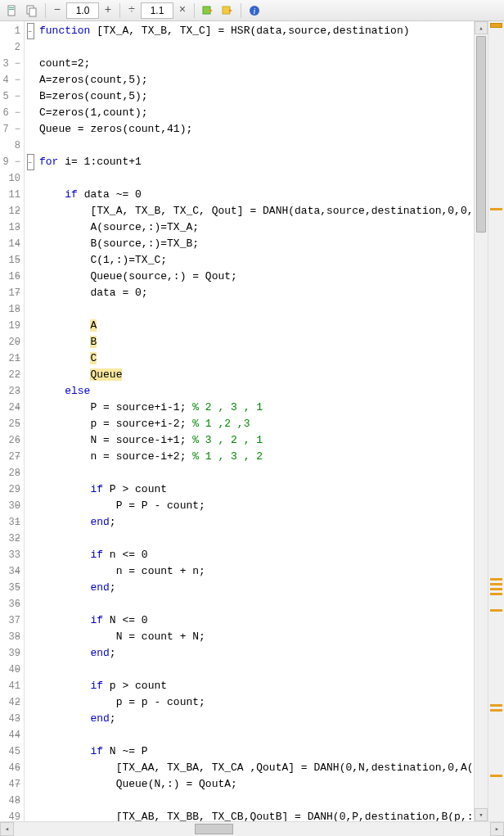 This screenshot has width=504, height=836. Describe the element at coordinates (255, 441) in the screenshot. I see `code-line: N = source-i+1; % 3 , 2 , 1` at that location.